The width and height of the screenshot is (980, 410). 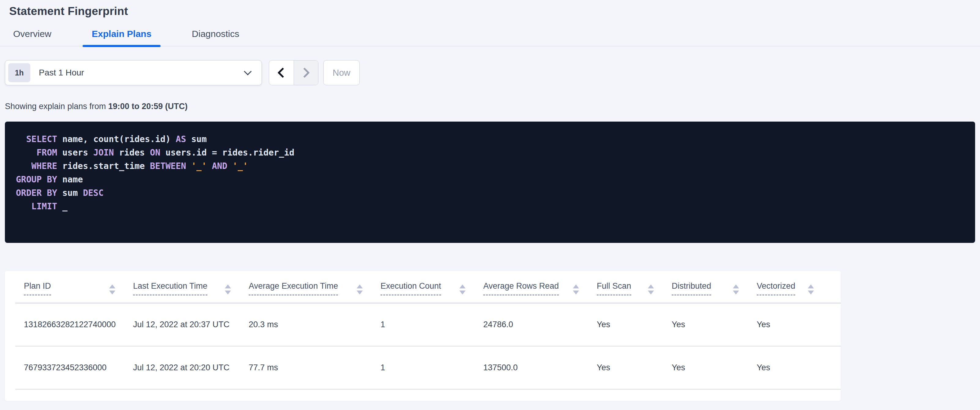 I want to click on sql-line: SELECT name, count(rides.id) AS sum, so click(x=489, y=139).